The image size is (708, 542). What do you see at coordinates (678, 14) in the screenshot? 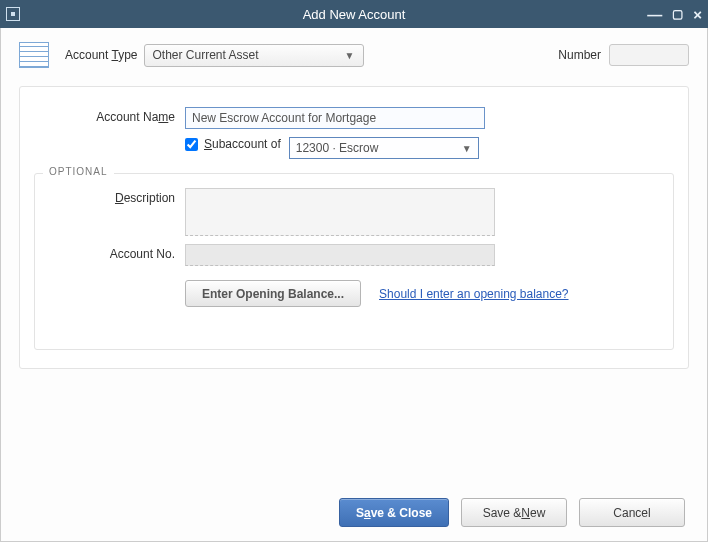
I see `maximize-icon: ▢` at bounding box center [678, 14].